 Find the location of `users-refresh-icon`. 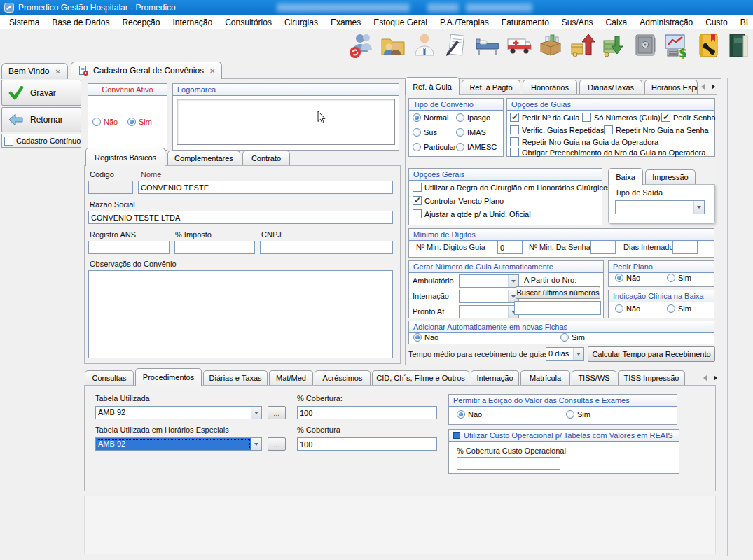

users-refresh-icon is located at coordinates (361, 46).